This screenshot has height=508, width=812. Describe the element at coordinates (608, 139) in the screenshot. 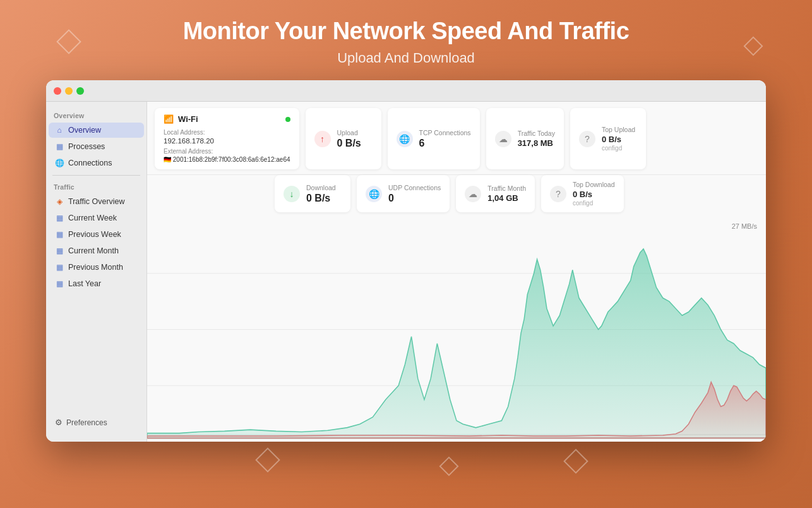

I see `stat-card-top-upload: ? Top Upload 0 B/s configd` at that location.